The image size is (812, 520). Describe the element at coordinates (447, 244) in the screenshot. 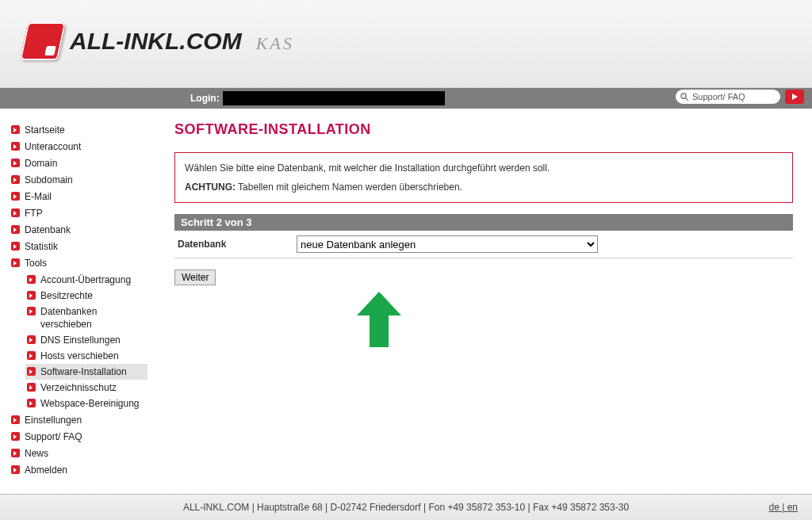

I see `database-select: neue Datenbank anlegen` at that location.